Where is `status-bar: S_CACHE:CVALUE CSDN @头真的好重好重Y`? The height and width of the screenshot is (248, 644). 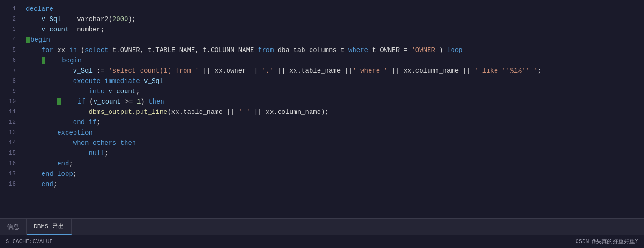 status-bar: S_CACHE:CVALUE CSDN @头真的好重好重Y is located at coordinates (322, 241).